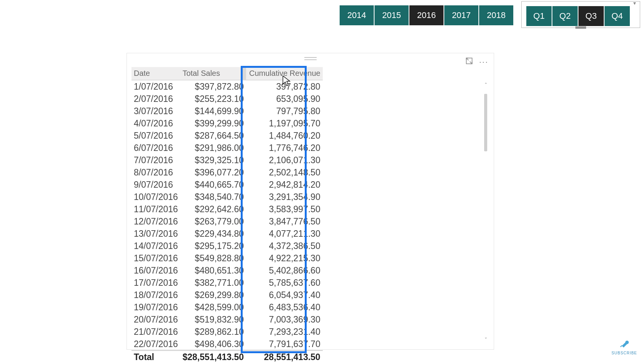 This screenshot has height=362, width=644. Describe the element at coordinates (496, 15) in the screenshot. I see `year-button-2018: 2018` at that location.